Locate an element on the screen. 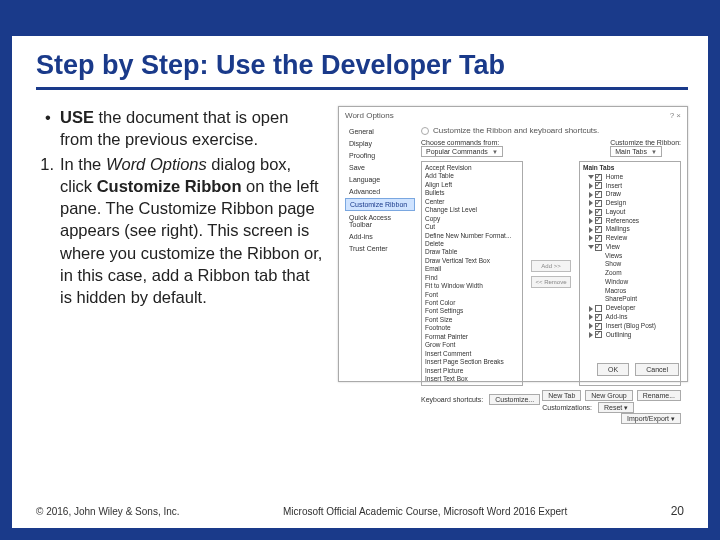 The height and width of the screenshot is (540, 720). list-item: Insert Page Section Breaks is located at coordinates (472, 362).